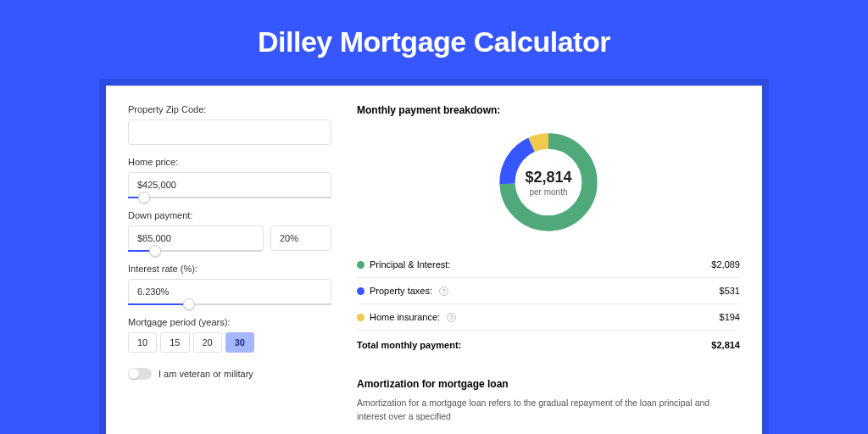 The height and width of the screenshot is (434, 868). What do you see at coordinates (548, 292) in the screenshot?
I see `breakdown-lines: Principal & Interest:$2,089Property taxe…` at bounding box center [548, 292].